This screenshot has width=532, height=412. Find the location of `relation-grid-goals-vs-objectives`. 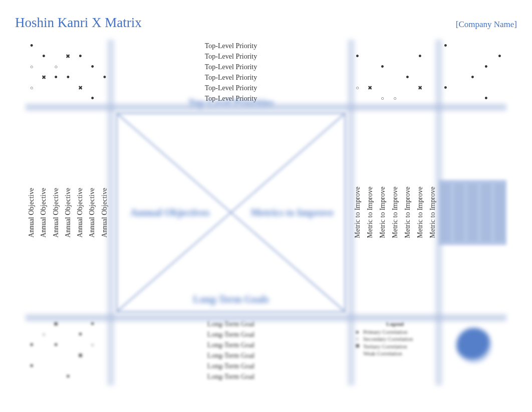

relation-grid-goals-vs-objectives is located at coordinates (68, 352).